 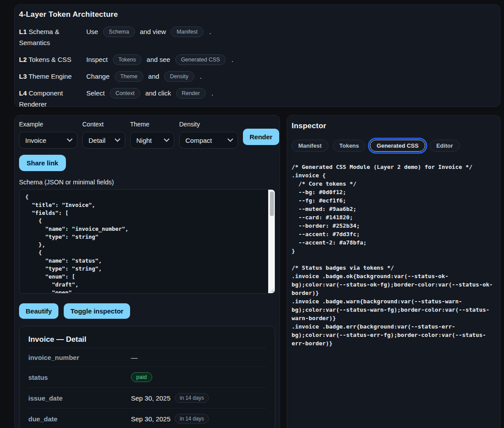 I want to click on inspector-title: Inspector, so click(x=394, y=126).